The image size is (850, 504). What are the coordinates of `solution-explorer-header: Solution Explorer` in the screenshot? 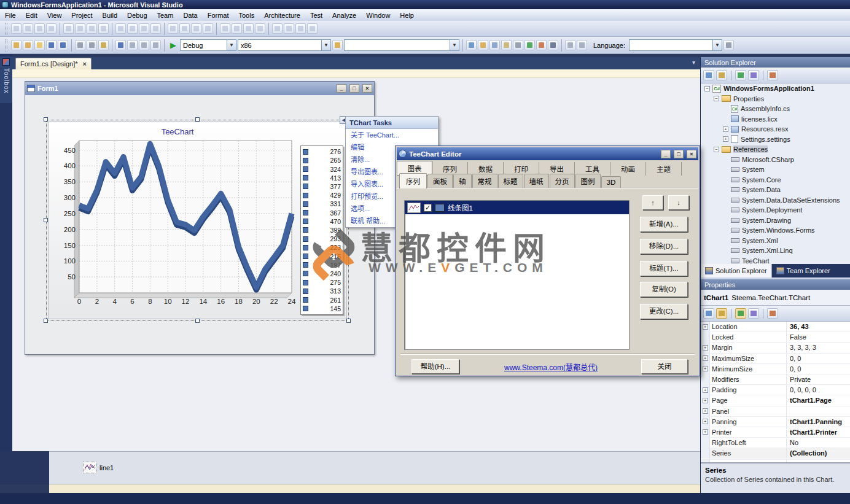 It's located at (775, 63).